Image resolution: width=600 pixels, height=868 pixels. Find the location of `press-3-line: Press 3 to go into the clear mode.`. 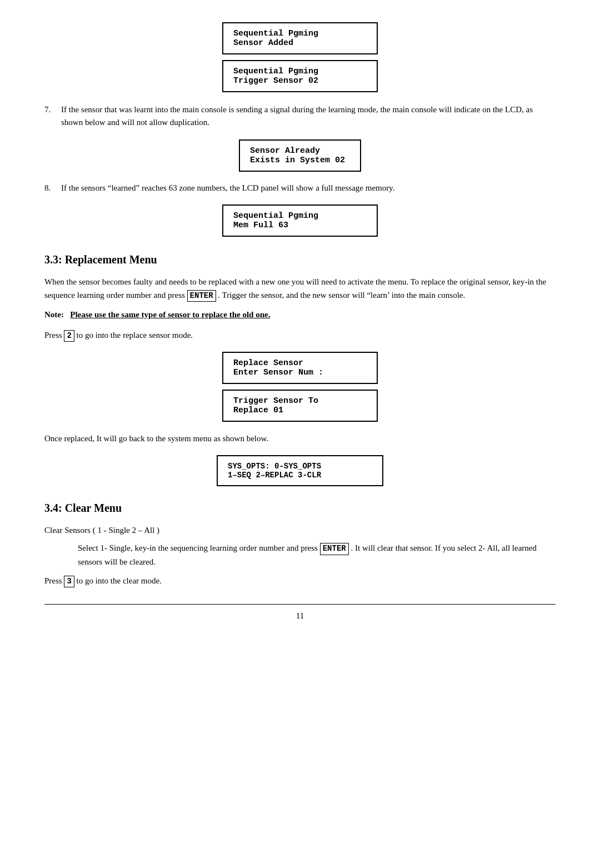

press-3-line: Press 3 to go into the clear mode. is located at coordinates (300, 581).